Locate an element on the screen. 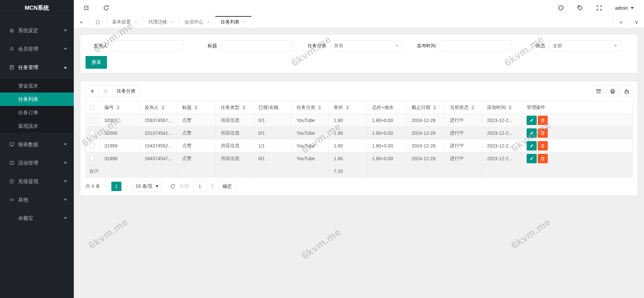  filter-select: 全部 is located at coordinates (585, 46).